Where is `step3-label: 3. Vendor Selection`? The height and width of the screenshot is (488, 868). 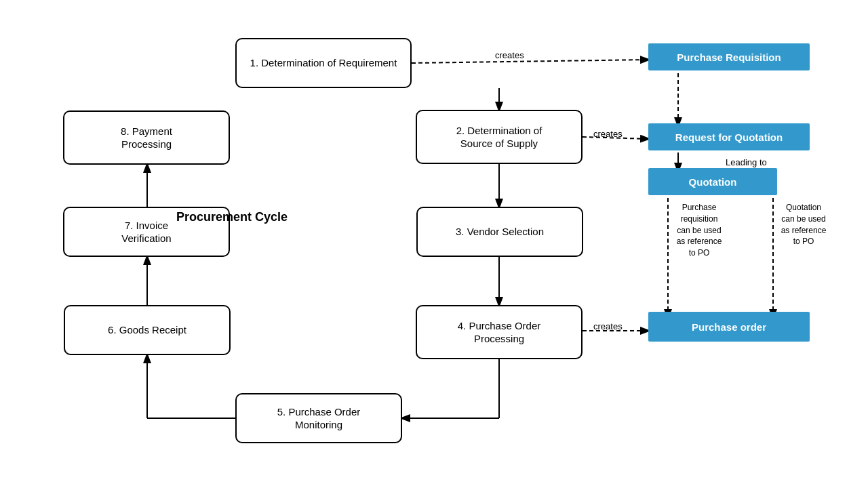
step3-label: 3. Vendor Selection is located at coordinates (500, 232).